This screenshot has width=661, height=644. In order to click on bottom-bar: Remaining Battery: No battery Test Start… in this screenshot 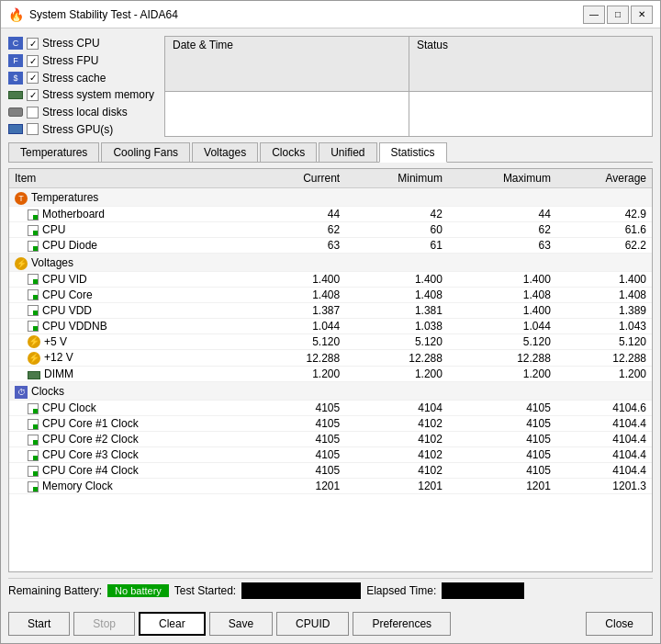, I will do `click(330, 590)`.